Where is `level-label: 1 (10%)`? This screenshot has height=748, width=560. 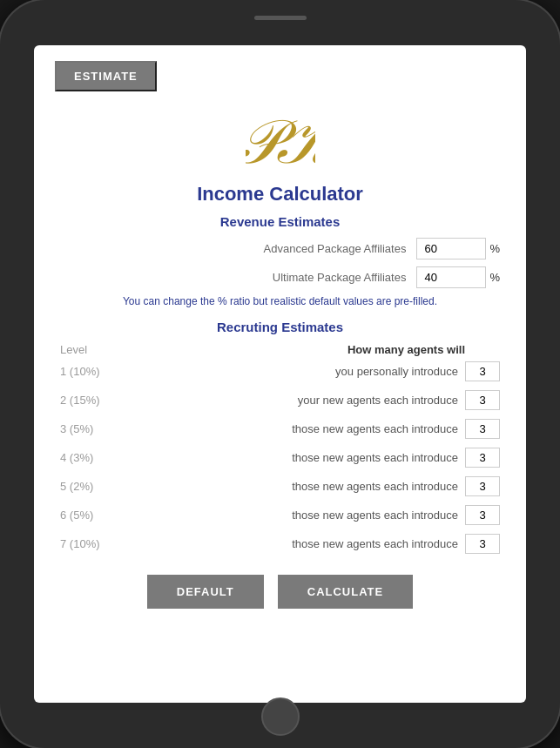 level-label: 1 (10%) is located at coordinates (95, 371).